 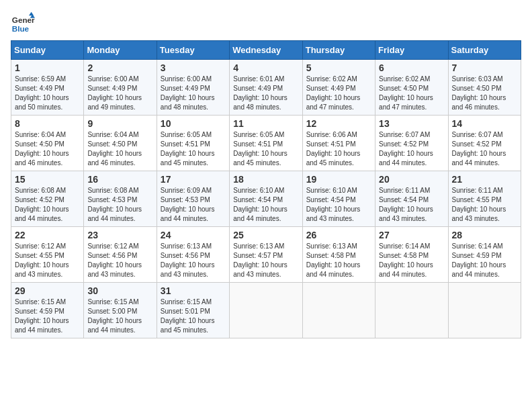 What do you see at coordinates (47, 261) in the screenshot?
I see `day-info: Sunrise: 6:12 AM Sunset: 4:55 PM Dayligh…` at bounding box center [47, 261].